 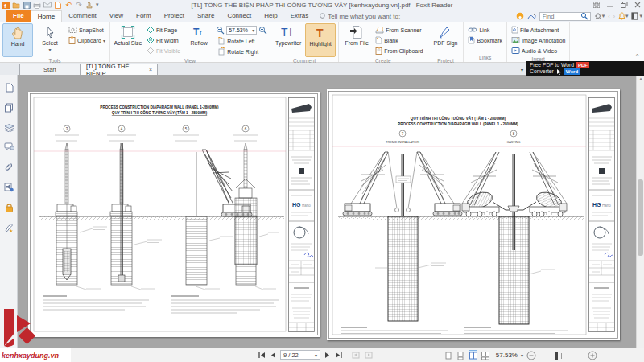 What do you see at coordinates (460, 356) in the screenshot?
I see `continuous-view-icon` at bounding box center [460, 356].